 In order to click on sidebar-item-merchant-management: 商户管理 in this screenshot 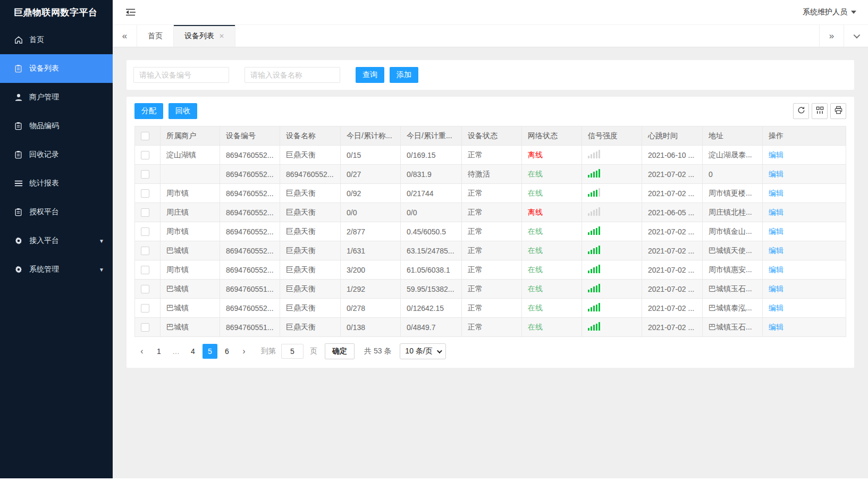, I will do `click(56, 97)`.